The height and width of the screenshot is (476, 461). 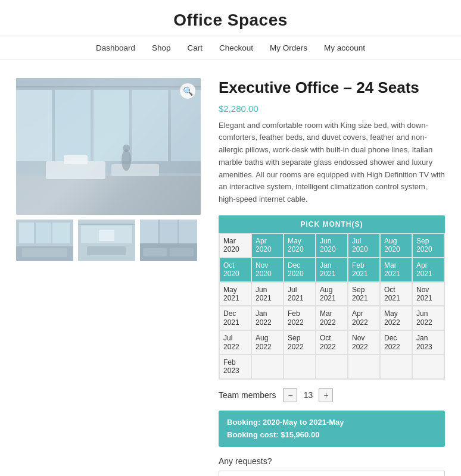 I want to click on calendar-cell-Sep-2021: Sep2021, so click(x=364, y=294).